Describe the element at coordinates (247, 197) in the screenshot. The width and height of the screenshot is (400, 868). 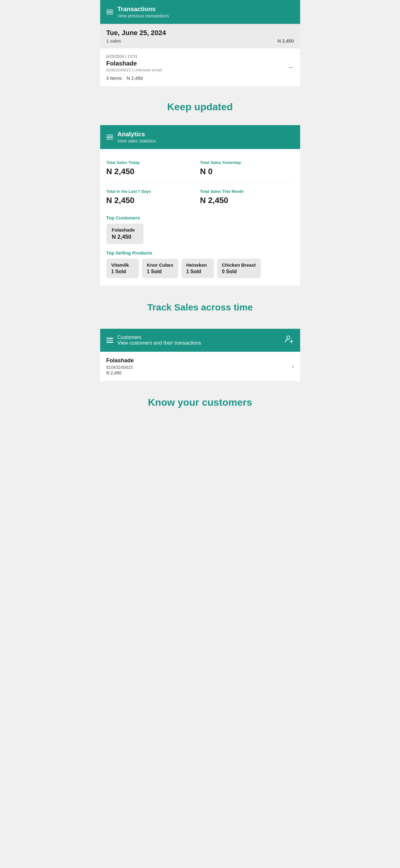
I see `total-this-month-cell: Total Sales This Month N 2,450` at that location.